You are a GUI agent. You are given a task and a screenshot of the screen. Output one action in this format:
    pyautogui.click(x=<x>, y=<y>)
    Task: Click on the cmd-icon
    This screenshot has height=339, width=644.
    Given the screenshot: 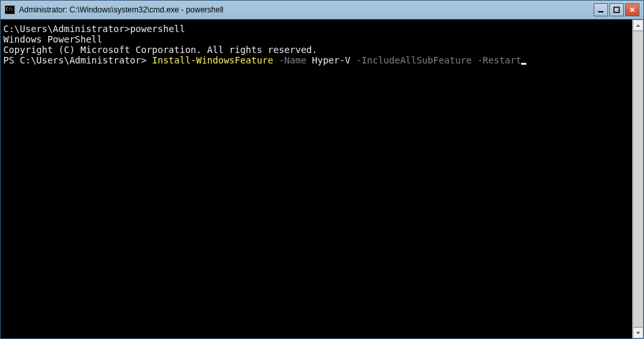 What is the action you would take?
    pyautogui.click(x=10, y=10)
    